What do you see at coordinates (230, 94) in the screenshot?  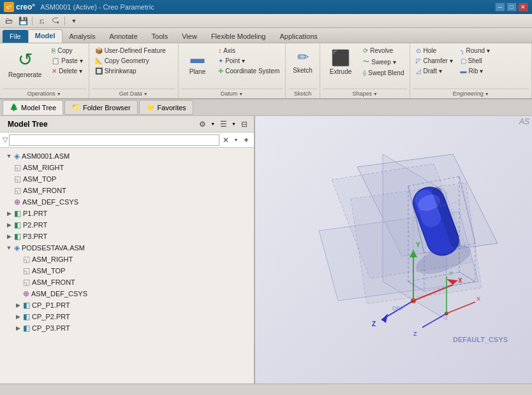 I see `datum-text: Datum` at bounding box center [230, 94].